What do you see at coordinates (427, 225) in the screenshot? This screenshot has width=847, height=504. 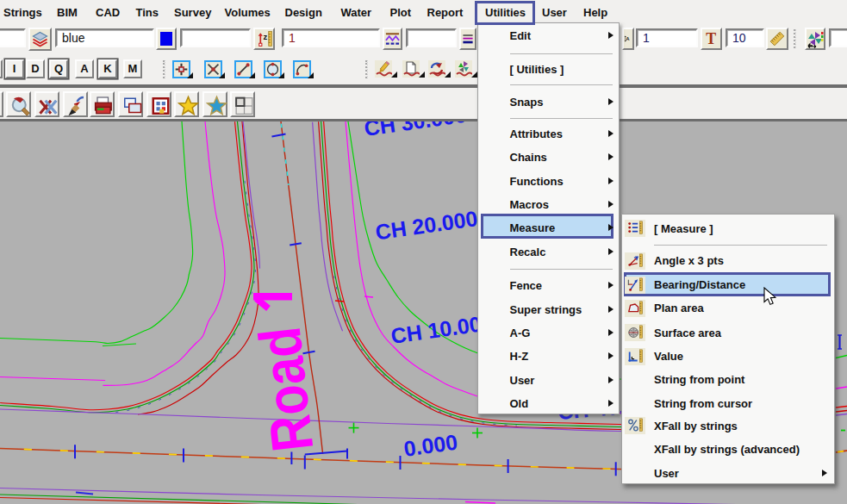 I see `svg-text: CH 20.000` at bounding box center [427, 225].